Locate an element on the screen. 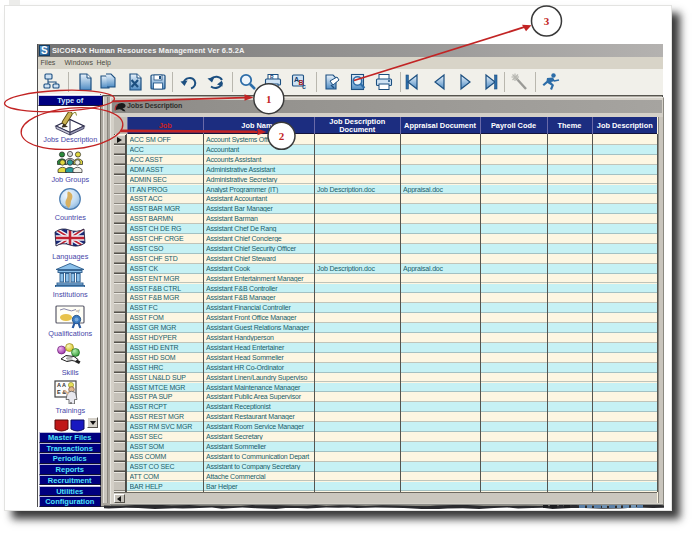 Image resolution: width=695 pixels, height=539 pixels. svg-text: 2 is located at coordinates (282, 136).